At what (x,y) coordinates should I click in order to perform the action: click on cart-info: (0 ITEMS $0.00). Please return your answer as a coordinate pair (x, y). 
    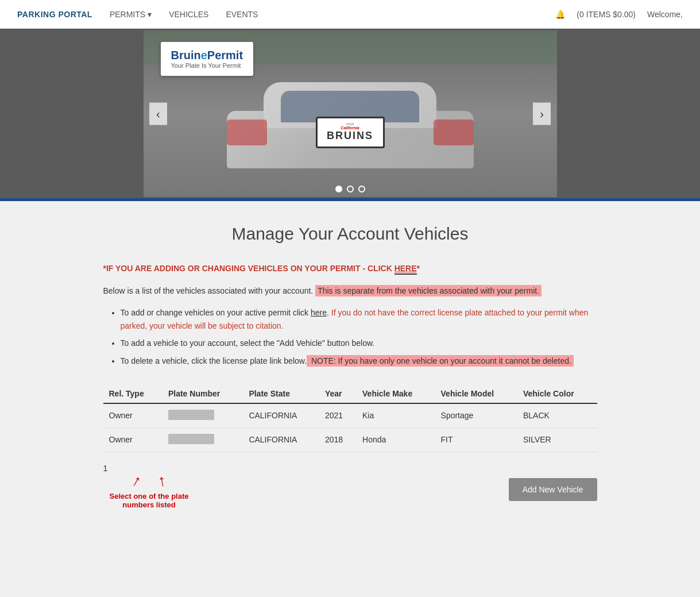
    Looking at the image, I should click on (606, 14).